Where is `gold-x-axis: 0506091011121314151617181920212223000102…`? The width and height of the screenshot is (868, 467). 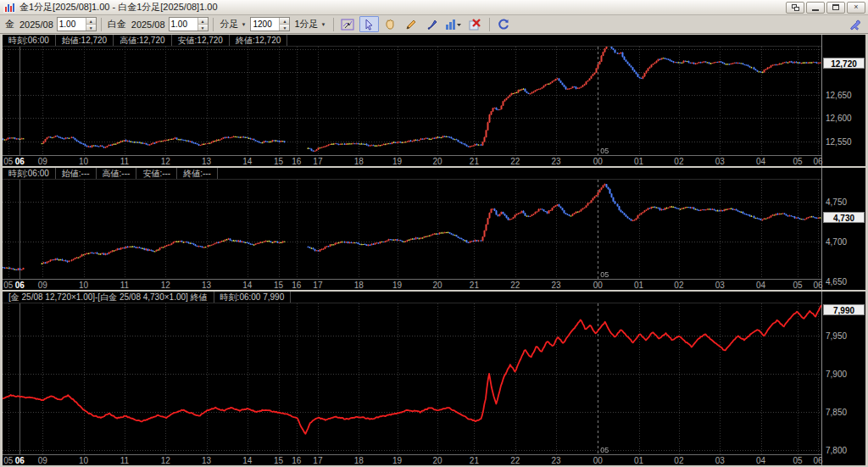 gold-x-axis: 0506091011121314151617181920212223000102… is located at coordinates (412, 161).